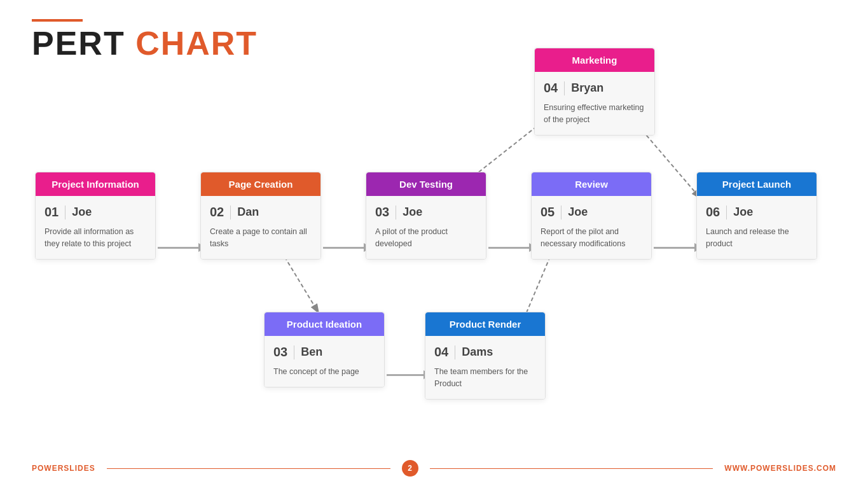 Image resolution: width=868 pixels, height=488 pixels. Describe the element at coordinates (434, 468) in the screenshot. I see `footer: POWERSLIDES 2 WWW.POWERSLIDES.COM` at that location.